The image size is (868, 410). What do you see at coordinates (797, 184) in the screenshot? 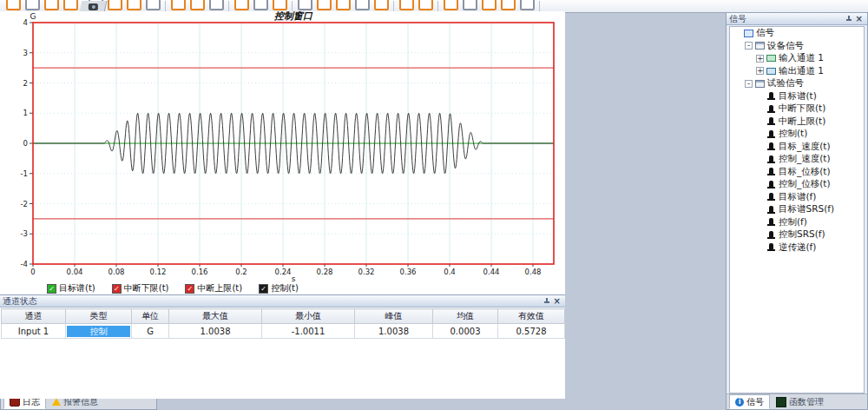
I see `tree-item: 控制_位移(t)` at bounding box center [797, 184].